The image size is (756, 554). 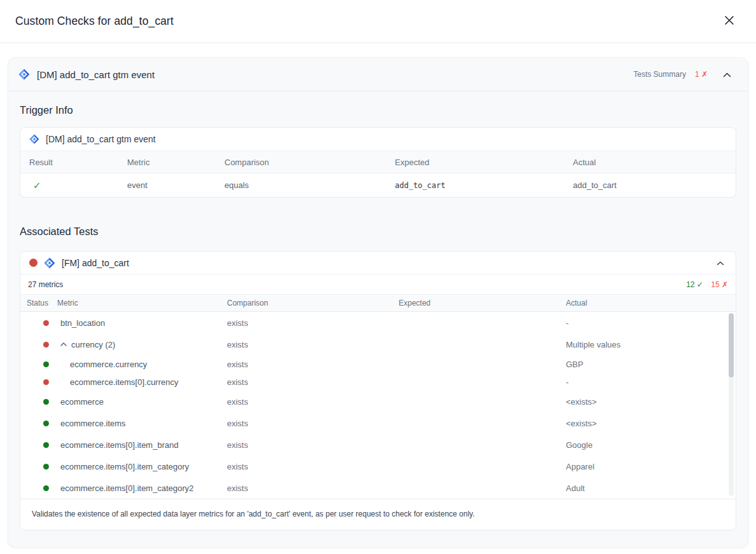 I want to click on fail-count: 15 ✗, so click(x=720, y=285).